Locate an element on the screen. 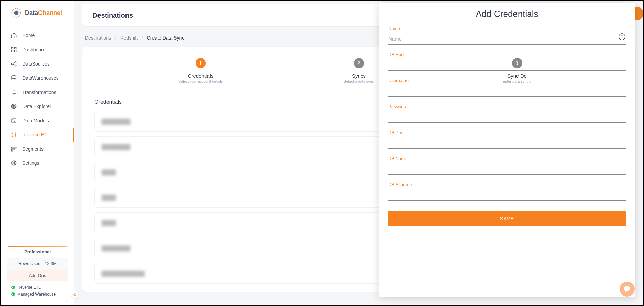 The image size is (644, 306). logo-text: DataChannel is located at coordinates (44, 13).